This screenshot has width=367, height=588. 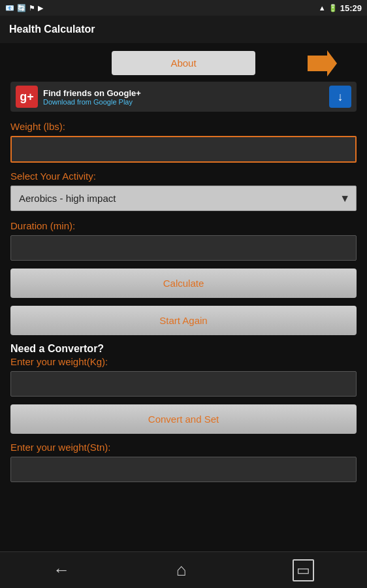 I want to click on next-arrow-icon, so click(x=321, y=63).